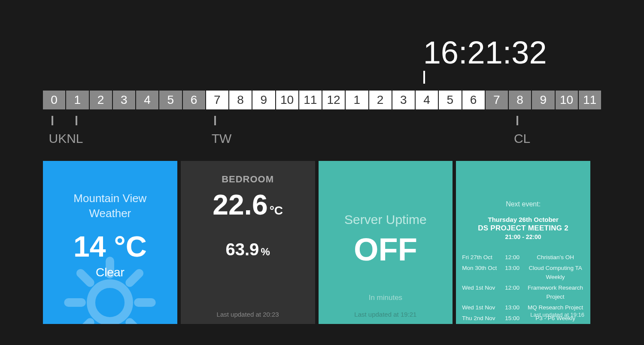  What do you see at coordinates (386, 314) in the screenshot?
I see `uptime-updated: Last updated at 19:21` at bounding box center [386, 314].